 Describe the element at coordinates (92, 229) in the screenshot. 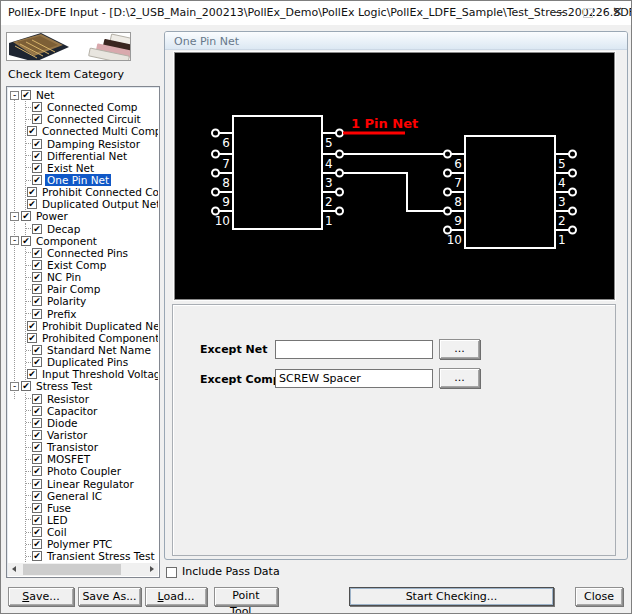

I see `tree-item-decap: ✔Decap` at that location.